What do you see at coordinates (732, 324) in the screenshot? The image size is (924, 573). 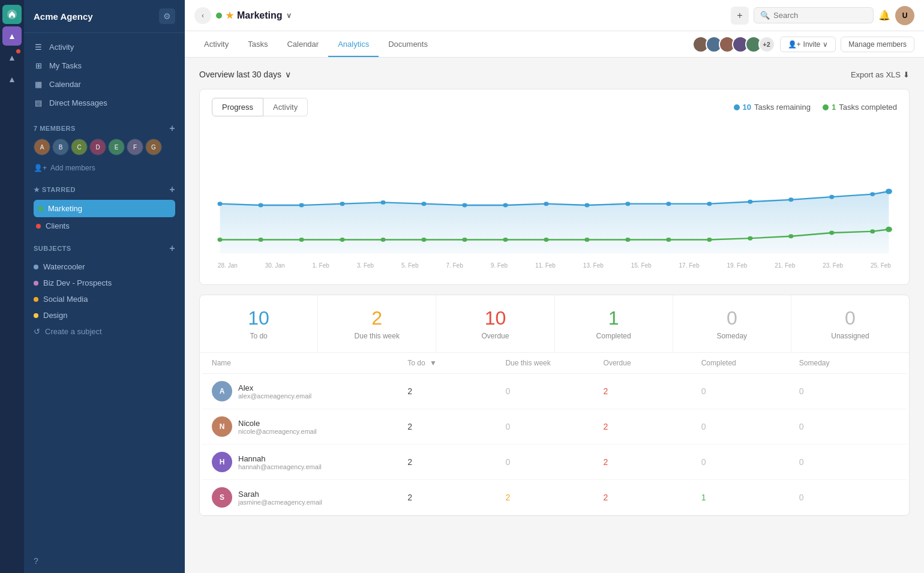 I see `stat-someday: 0 Someday` at bounding box center [732, 324].